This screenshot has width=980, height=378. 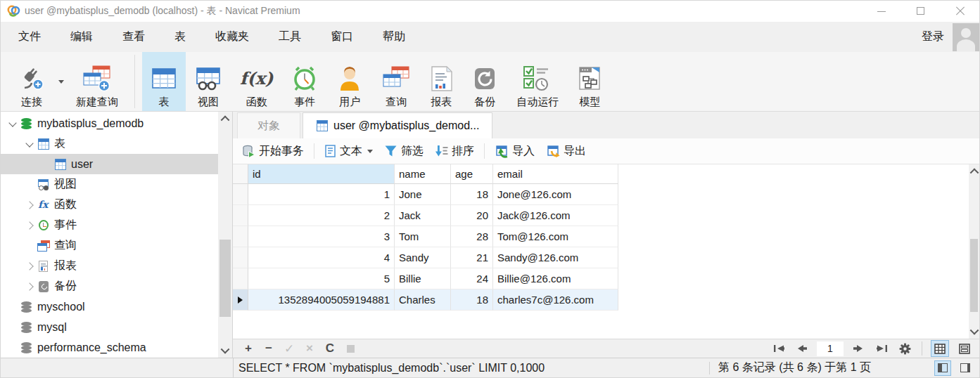 I want to click on users-button: 用户, so click(x=350, y=82).